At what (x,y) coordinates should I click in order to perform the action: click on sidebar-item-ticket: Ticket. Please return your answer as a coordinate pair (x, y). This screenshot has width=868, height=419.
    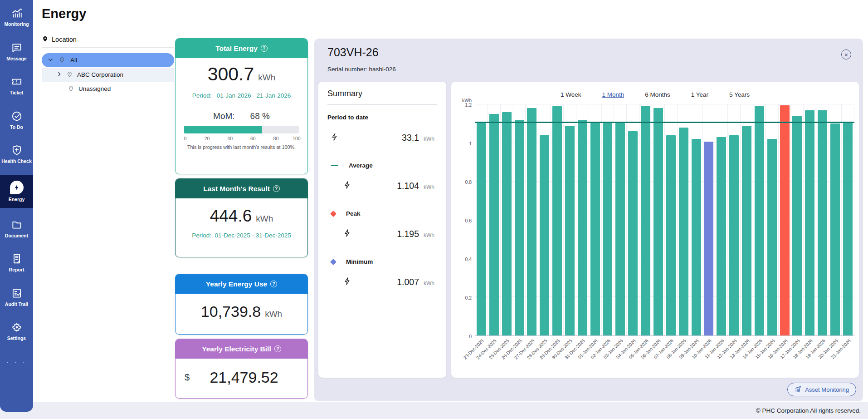
    Looking at the image, I should click on (16, 86).